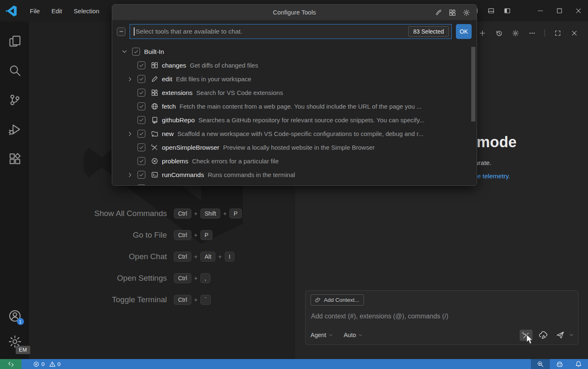  Describe the element at coordinates (337, 300) in the screenshot. I see `add-context-button: Add Context...` at that location.